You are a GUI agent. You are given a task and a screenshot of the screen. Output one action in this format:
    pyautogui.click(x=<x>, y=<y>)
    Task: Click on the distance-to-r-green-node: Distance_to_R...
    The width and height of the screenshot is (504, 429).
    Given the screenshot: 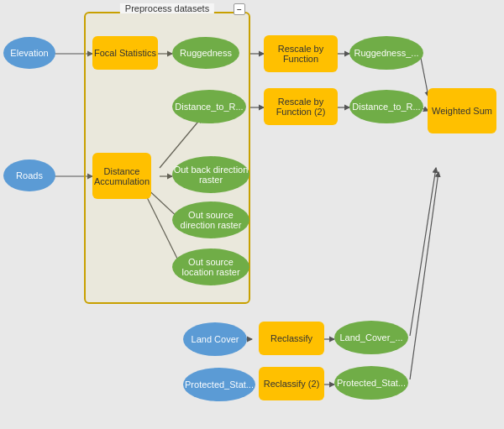 What is the action you would take?
    pyautogui.click(x=209, y=107)
    